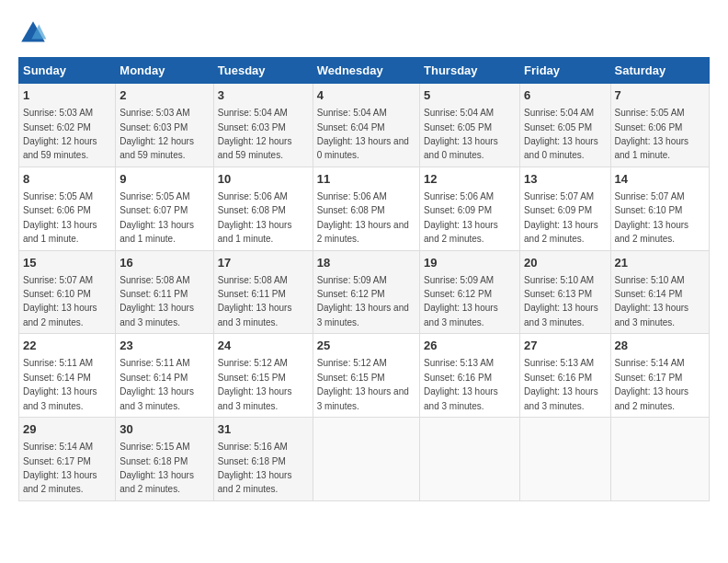  What do you see at coordinates (68, 208) in the screenshot?
I see `calendar-cell: 8Sunrise: 5:05 AMSunset: 6:06 PMDaylight…` at bounding box center [68, 208].